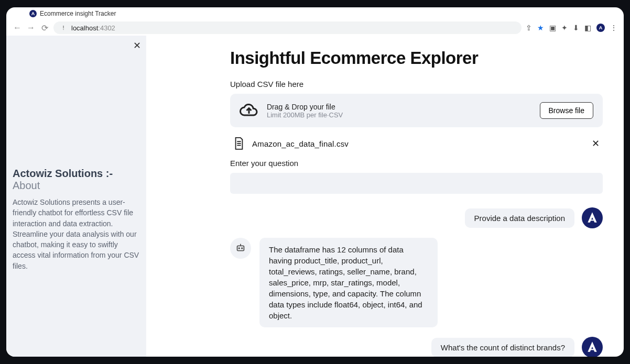  Describe the element at coordinates (63, 173) in the screenshot. I see `sidebar-title-strong: Actowiz Solutions :-` at that location.